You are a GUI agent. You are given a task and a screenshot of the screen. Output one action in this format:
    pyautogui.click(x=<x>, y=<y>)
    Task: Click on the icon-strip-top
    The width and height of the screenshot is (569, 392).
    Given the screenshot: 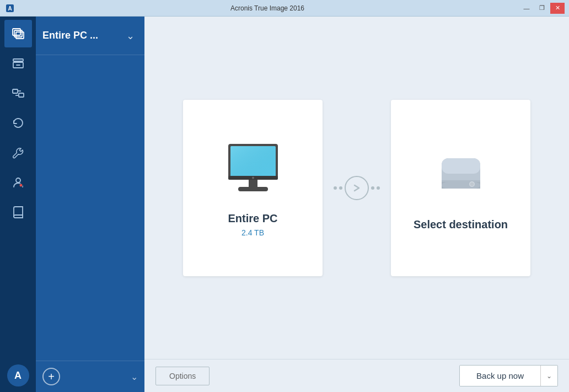 What is the action you would take?
    pyautogui.click(x=18, y=192)
    